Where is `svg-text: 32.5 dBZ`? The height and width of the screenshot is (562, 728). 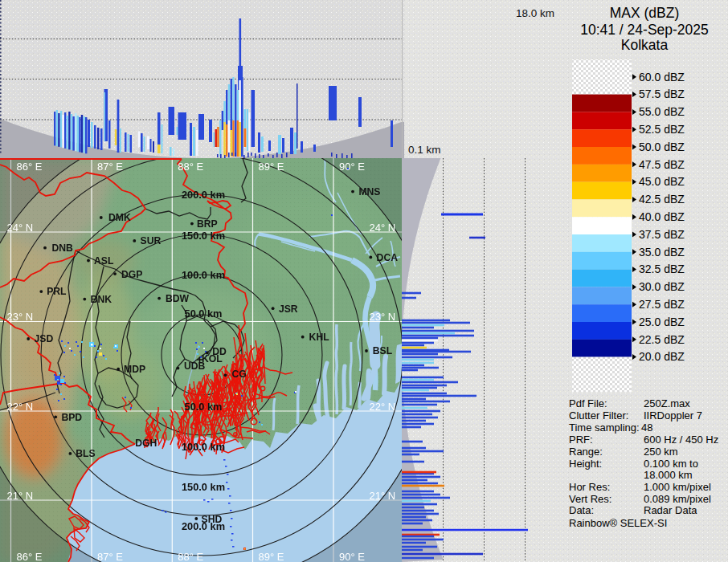 svg-text: 32.5 dBZ is located at coordinates (662, 269).